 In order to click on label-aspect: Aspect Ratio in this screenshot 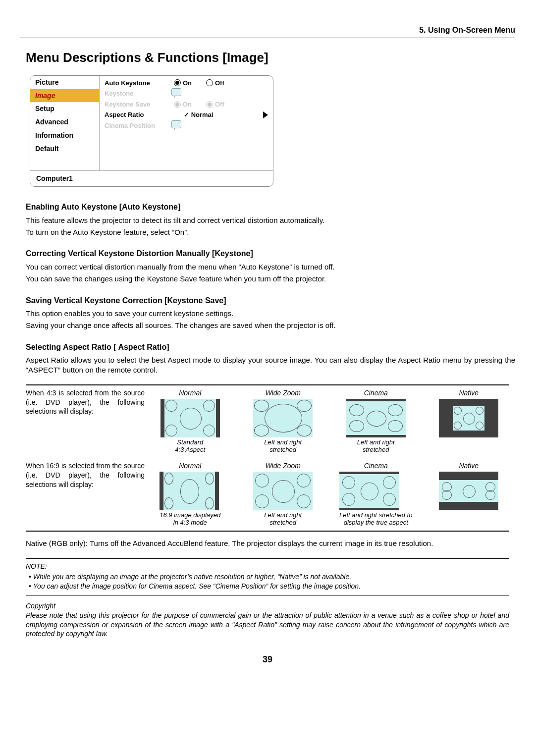, I will do `click(139, 115)`.